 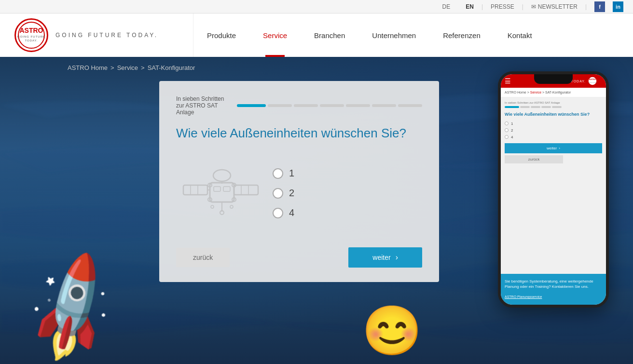 What do you see at coordinates (470, 7) in the screenshot?
I see `lang-en: EN` at bounding box center [470, 7].